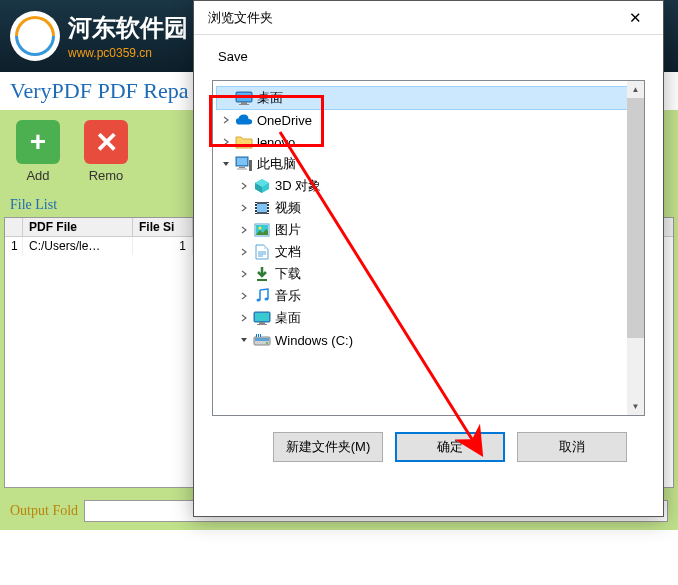 The height and width of the screenshot is (585, 678). What do you see at coordinates (14, 227) in the screenshot?
I see `table-header-num` at bounding box center [14, 227].